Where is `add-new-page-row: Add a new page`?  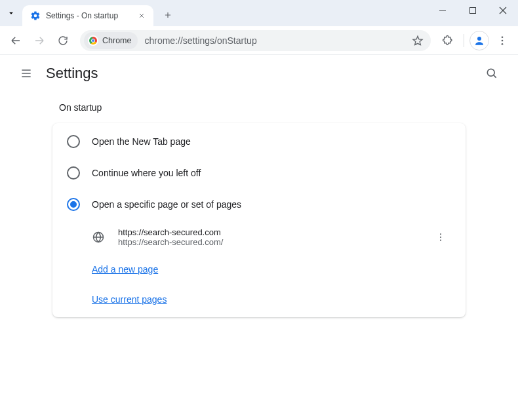
add-new-page-row: Add a new page is located at coordinates (259, 269).